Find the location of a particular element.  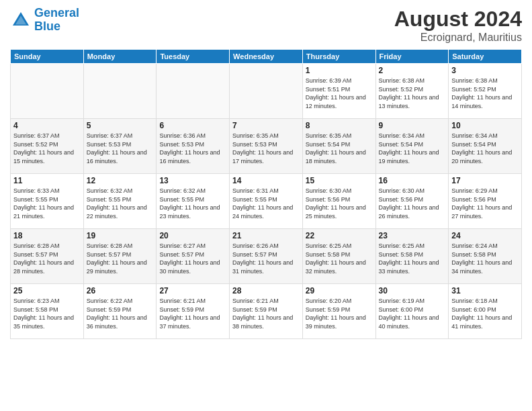

day-number: 18 is located at coordinates (47, 236).